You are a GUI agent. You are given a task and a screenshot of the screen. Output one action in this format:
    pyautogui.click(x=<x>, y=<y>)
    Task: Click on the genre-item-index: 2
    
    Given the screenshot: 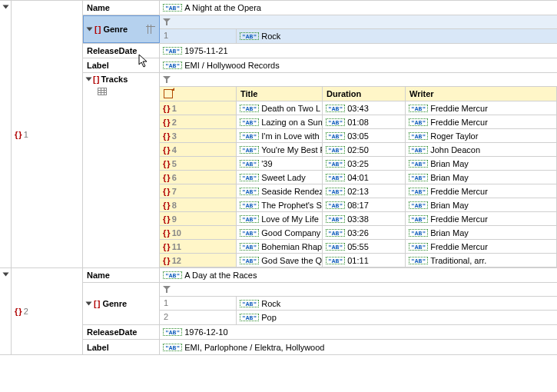 What is the action you would take?
    pyautogui.click(x=198, y=317)
    